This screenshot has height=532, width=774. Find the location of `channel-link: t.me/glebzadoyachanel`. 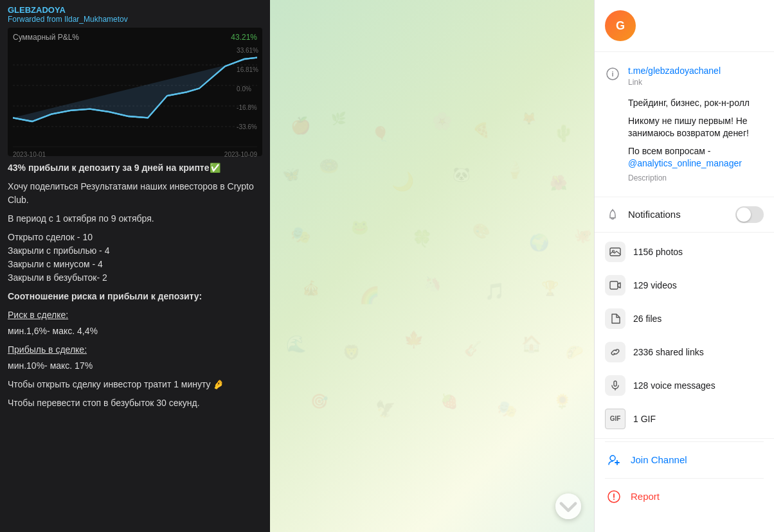

channel-link: t.me/glebzadoyachanel is located at coordinates (674, 71).